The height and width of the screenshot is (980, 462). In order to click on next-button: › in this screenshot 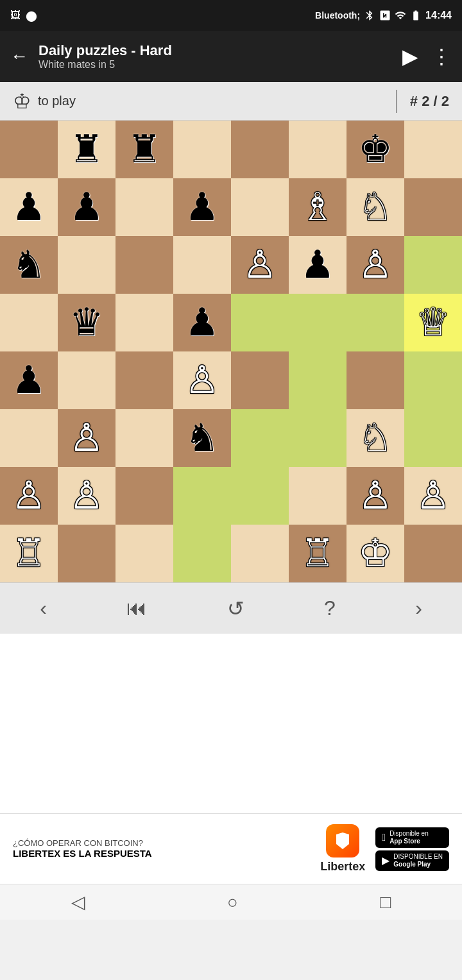, I will do `click(418, 608)`.